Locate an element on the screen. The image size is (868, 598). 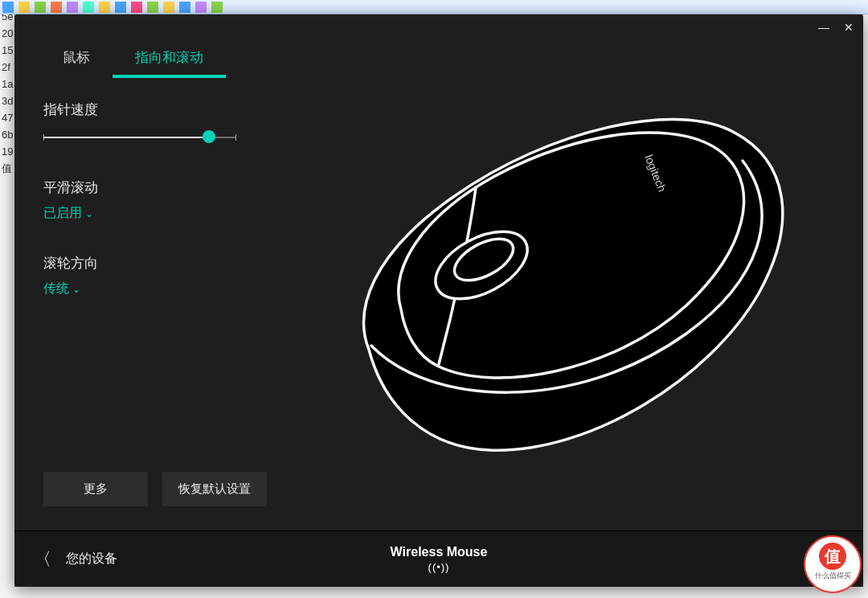
setting-smooth-scroll: 平滑滚动 已启用 ⌄ is located at coordinates (164, 200).